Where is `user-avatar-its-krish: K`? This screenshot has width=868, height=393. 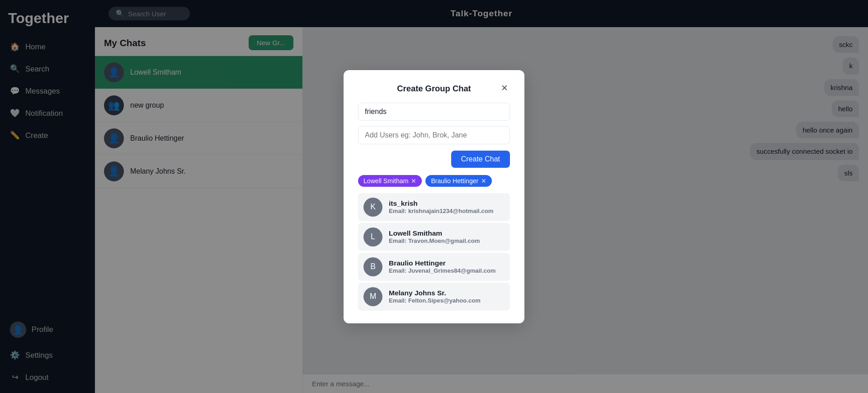
user-avatar-its-krish: K is located at coordinates (373, 207).